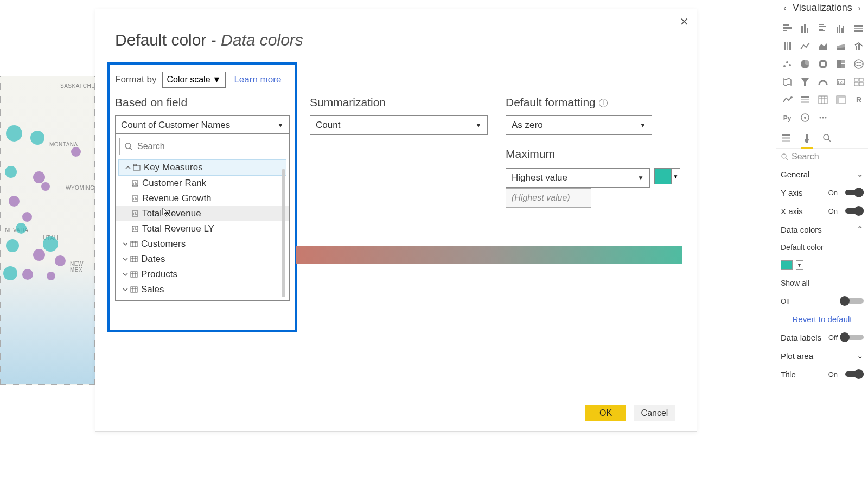  Describe the element at coordinates (823, 46) in the screenshot. I see `viz-area-icon` at that location.